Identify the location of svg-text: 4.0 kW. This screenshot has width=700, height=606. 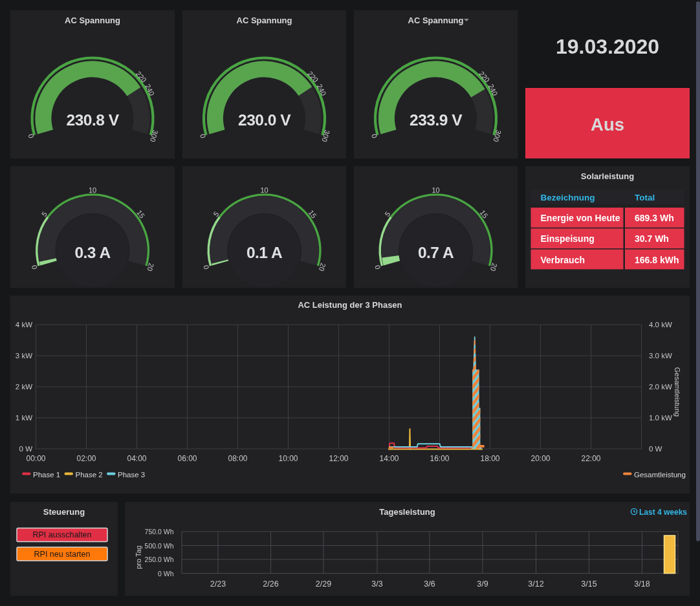
(661, 325).